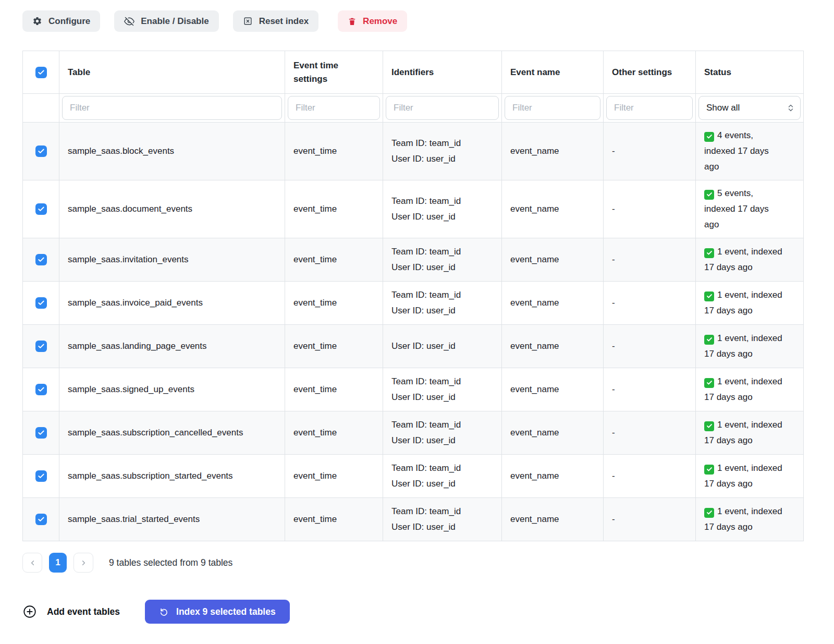 The height and width of the screenshot is (644, 834). Describe the element at coordinates (553, 72) in the screenshot. I see `column-header-event-name: Event name` at that location.